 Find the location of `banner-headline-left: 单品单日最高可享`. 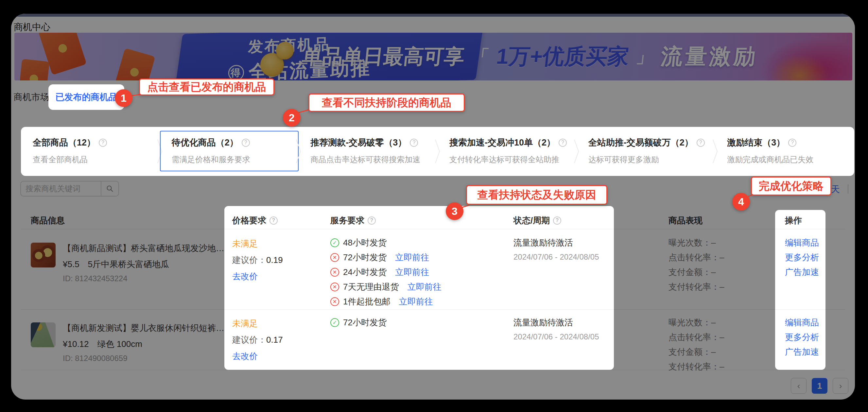

banner-headline-left: 单品单日最高可享 is located at coordinates (383, 57).